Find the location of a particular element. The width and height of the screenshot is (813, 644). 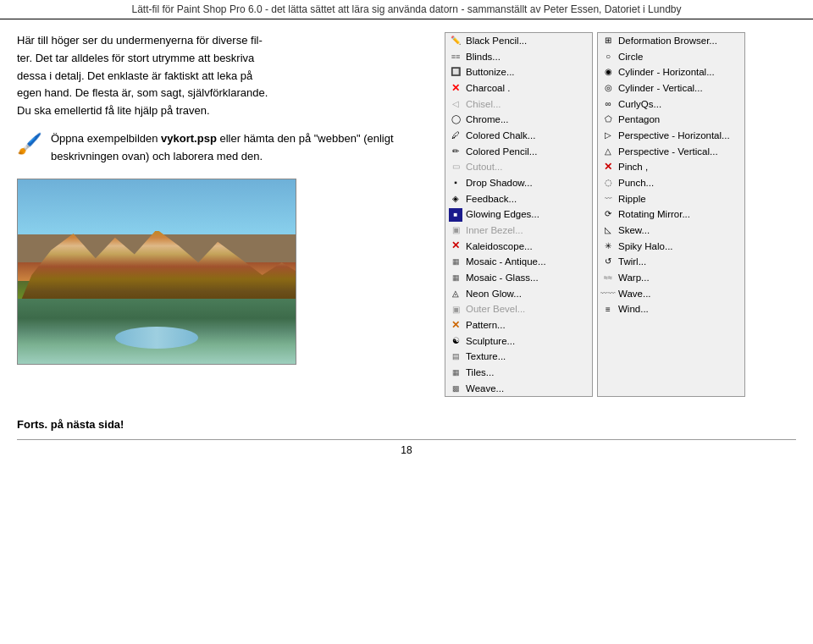

warp-icon: ≈≈ is located at coordinates (608, 278).